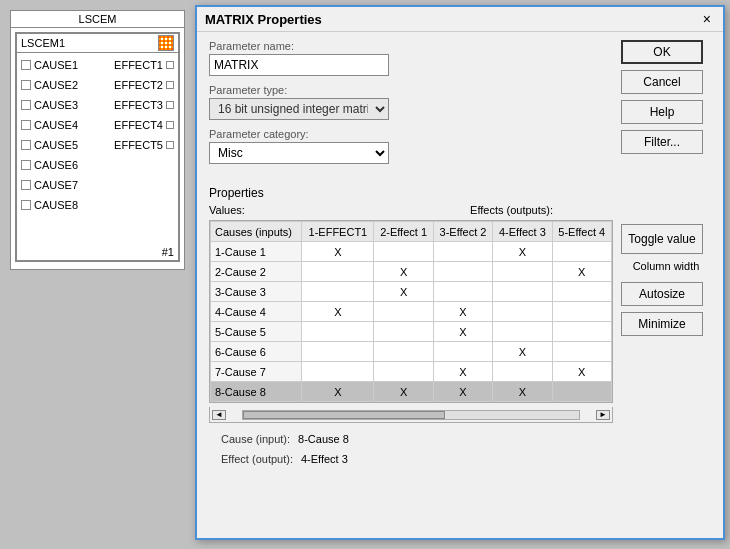  What do you see at coordinates (662, 324) in the screenshot?
I see `minimize-button: Minimize` at bounding box center [662, 324].